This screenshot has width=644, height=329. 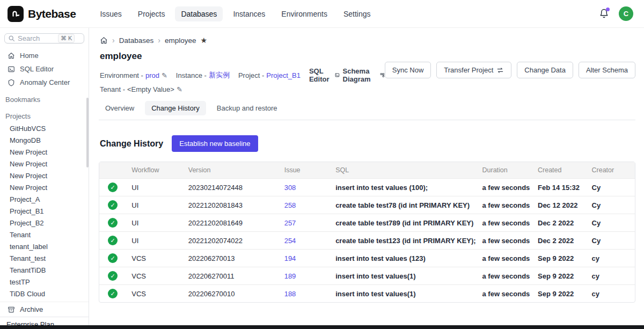 What do you see at coordinates (12, 39) in the screenshot?
I see `search-icon` at bounding box center [12, 39].